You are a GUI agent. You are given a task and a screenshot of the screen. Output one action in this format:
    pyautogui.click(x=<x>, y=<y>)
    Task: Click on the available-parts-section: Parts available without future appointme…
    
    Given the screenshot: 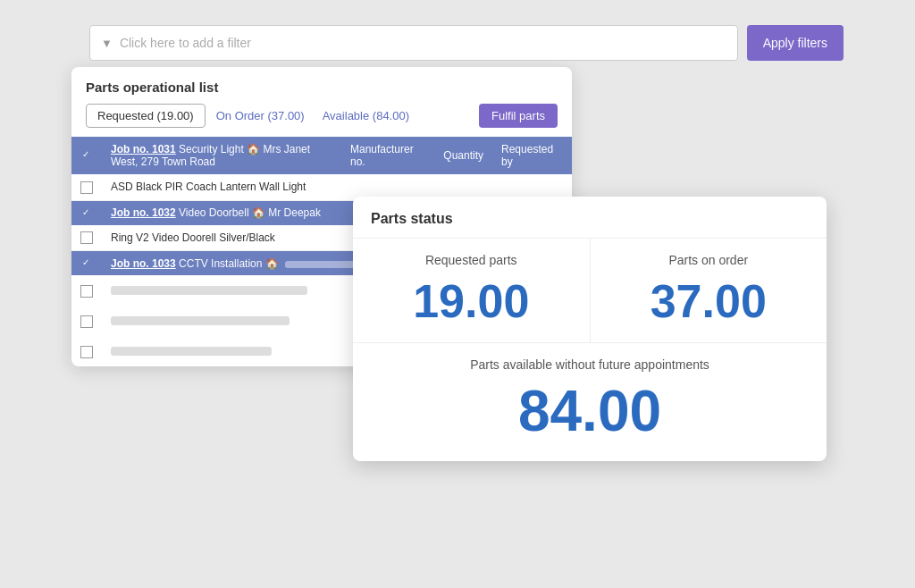 What is the action you would take?
    pyautogui.click(x=590, y=402)
    